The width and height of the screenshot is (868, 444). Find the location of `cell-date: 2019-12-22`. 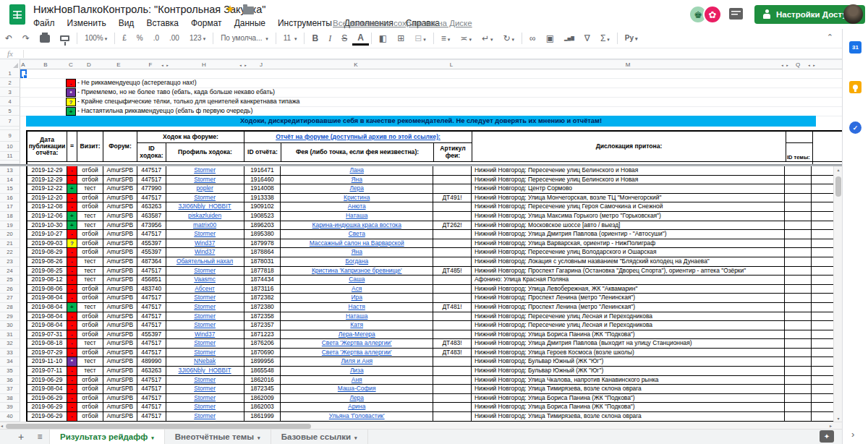

cell-date: 2019-12-22 is located at coordinates (48, 189).